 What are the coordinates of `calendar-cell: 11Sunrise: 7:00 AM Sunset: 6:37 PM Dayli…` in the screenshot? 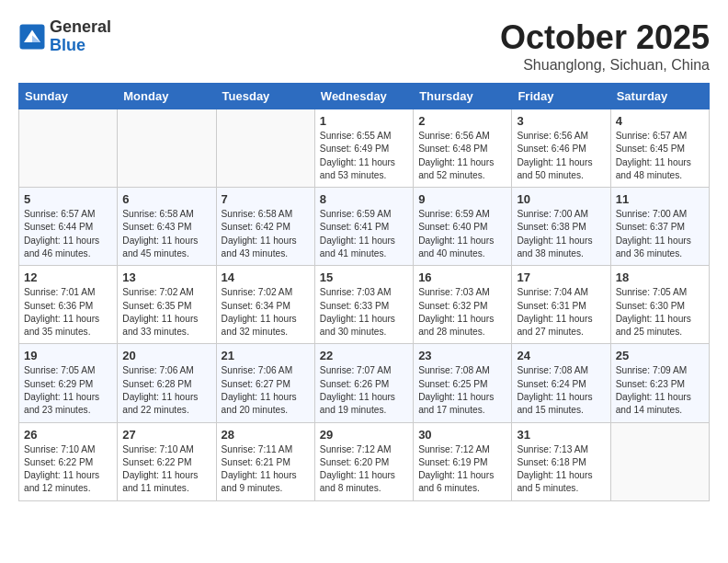 It's located at (660, 226).